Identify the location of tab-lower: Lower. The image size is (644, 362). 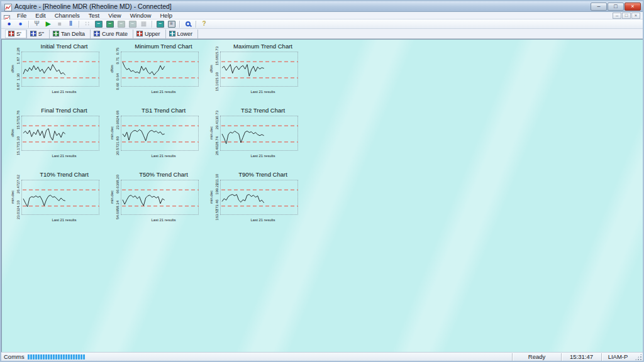
(182, 34).